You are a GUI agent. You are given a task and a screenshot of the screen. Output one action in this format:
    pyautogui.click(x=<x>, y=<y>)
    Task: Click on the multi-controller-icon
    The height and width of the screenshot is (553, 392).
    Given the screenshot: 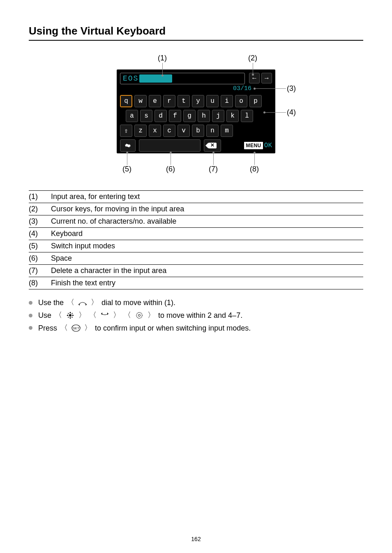 What is the action you would take?
    pyautogui.click(x=70, y=315)
    